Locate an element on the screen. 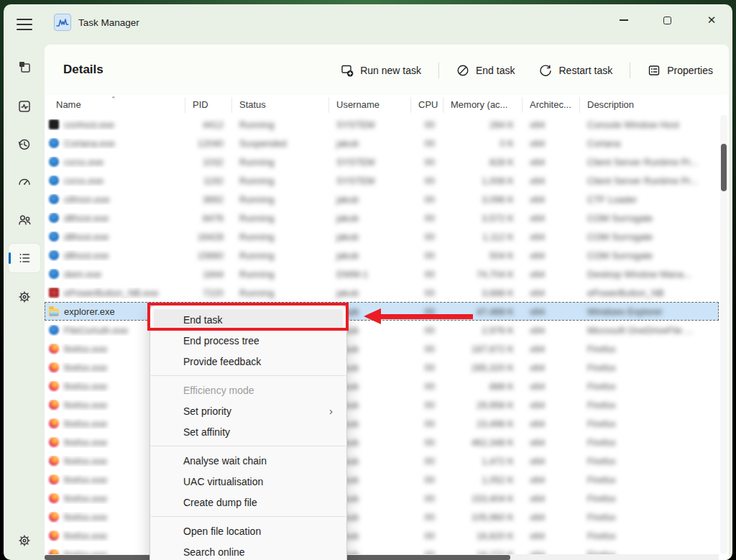 Image resolution: width=736 pixels, height=560 pixels. menu-item-label: Open file location is located at coordinates (222, 531).